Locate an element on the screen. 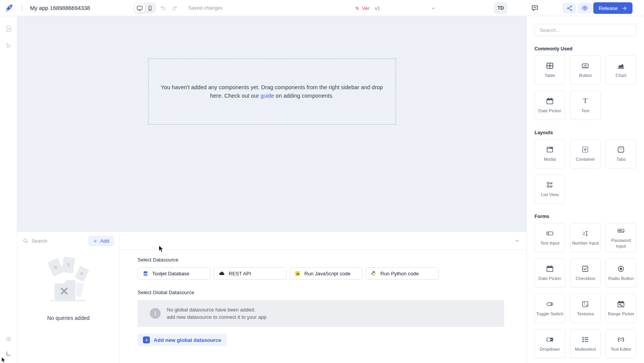 The height and width of the screenshot is (363, 644). component-card-multiselect: Multiselect is located at coordinates (586, 344).